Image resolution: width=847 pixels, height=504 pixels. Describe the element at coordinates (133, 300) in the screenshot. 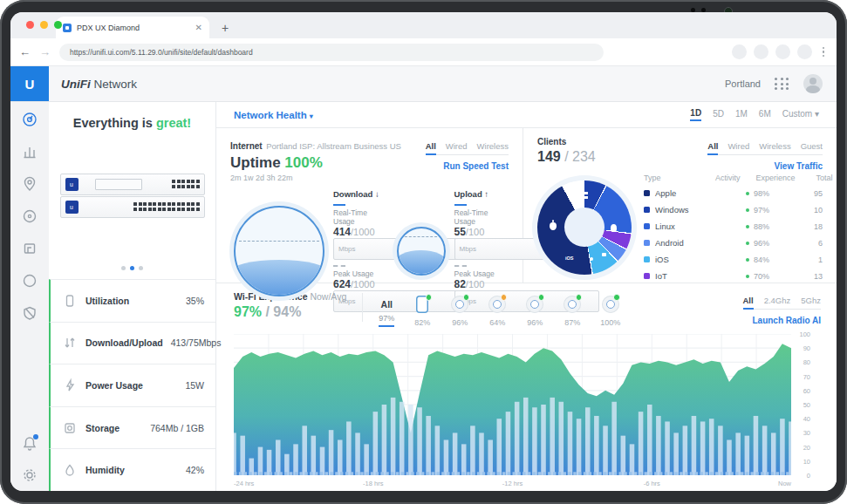

I see `stat-row-utilization: Utilization35%` at that location.